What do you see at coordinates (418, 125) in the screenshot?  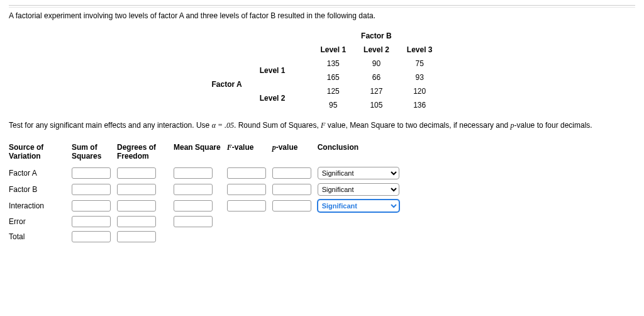 I see `instr-post2: value, Mean Square to two decimals, if n…` at bounding box center [418, 125].